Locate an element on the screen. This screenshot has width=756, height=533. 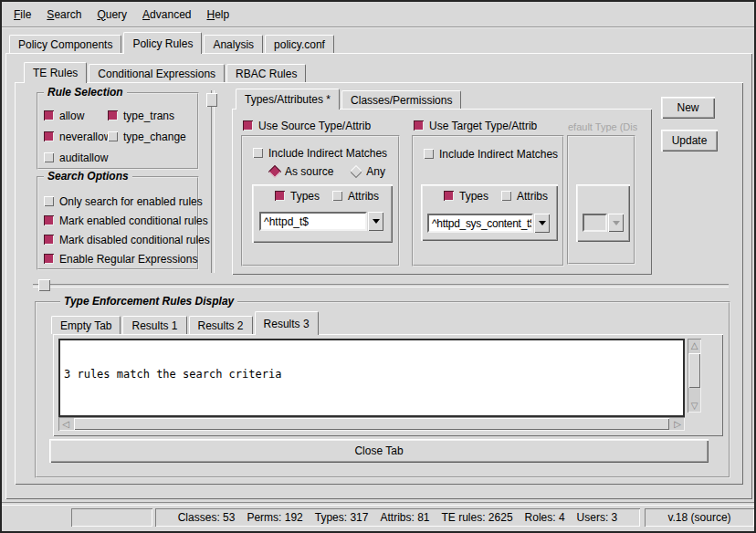
checkbox-auditallow: auditallow is located at coordinates (76, 157).